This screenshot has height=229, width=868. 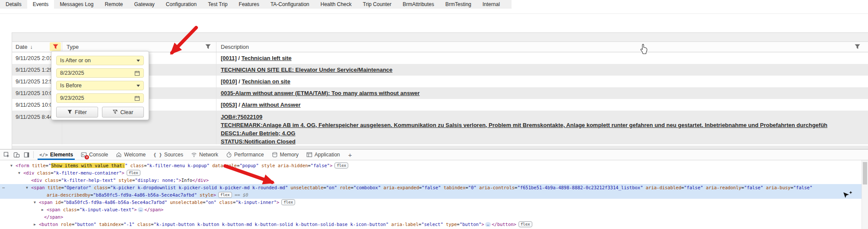 I want to click on devtools-tab-label: Welcome, so click(x=135, y=155).